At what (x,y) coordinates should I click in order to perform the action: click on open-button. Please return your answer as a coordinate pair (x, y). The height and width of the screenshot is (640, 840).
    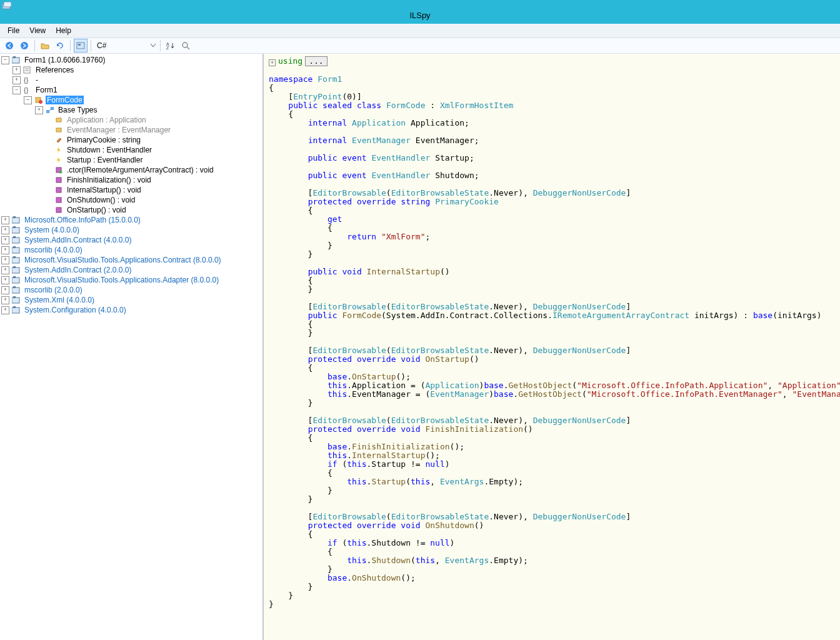
    Looking at the image, I should click on (45, 46).